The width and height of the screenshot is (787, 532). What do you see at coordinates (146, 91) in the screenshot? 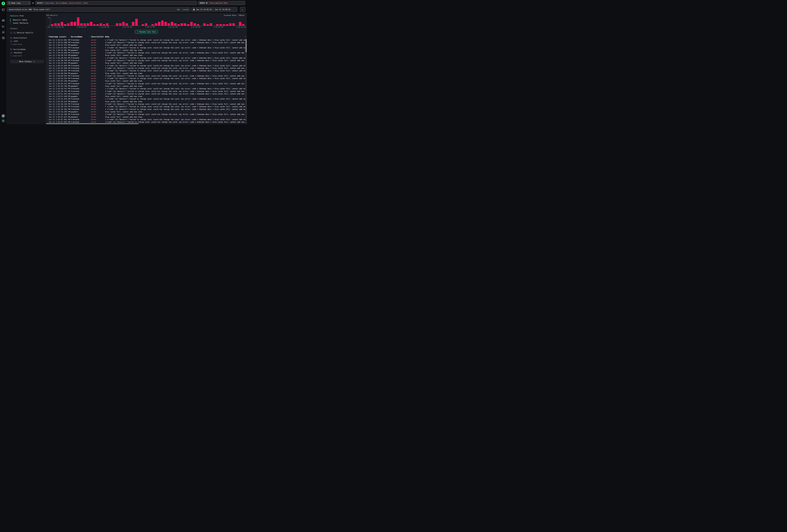
I see `table-row: › Jun 11 1:55:59.765 PM frontend error {…` at bounding box center [146, 91].